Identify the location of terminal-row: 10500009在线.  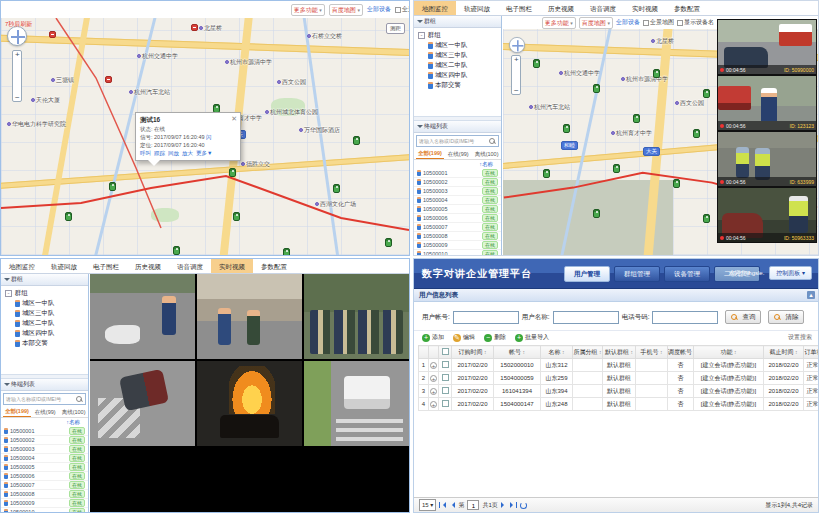
(458, 246).